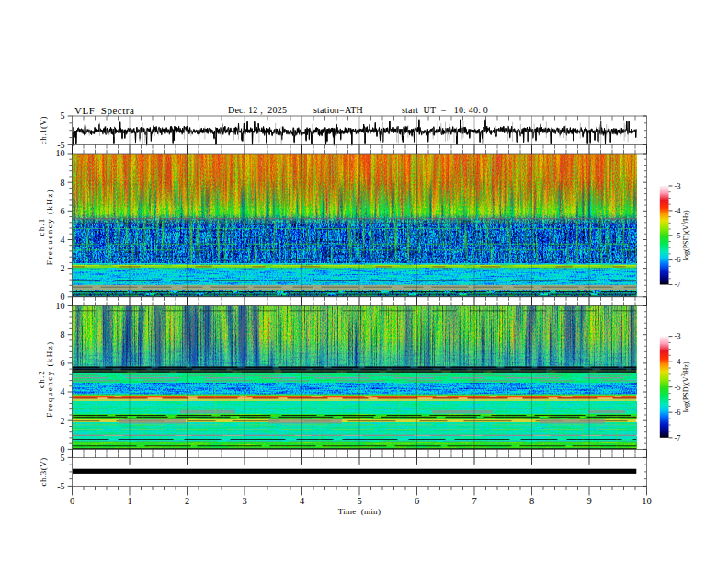 This screenshot has height=563, width=728. I want to click on svg-text: 0, so click(72, 500).